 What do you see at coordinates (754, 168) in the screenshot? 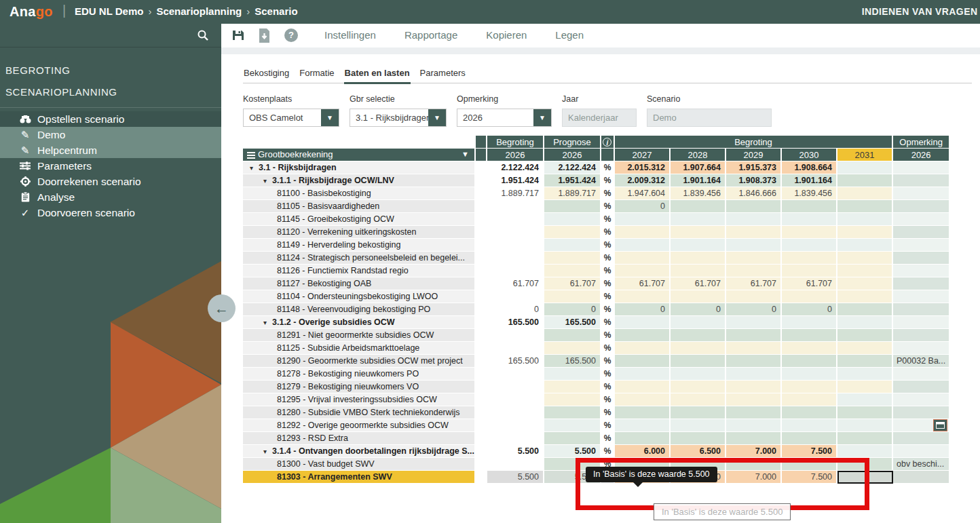
I see `cell-2029: 1.915.373` at bounding box center [754, 168].